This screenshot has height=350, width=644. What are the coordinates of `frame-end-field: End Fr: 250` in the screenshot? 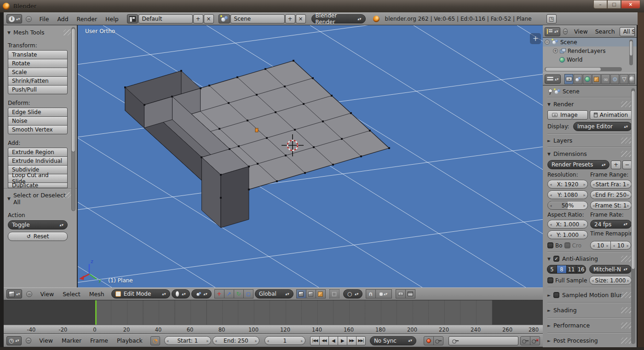 It's located at (611, 195).